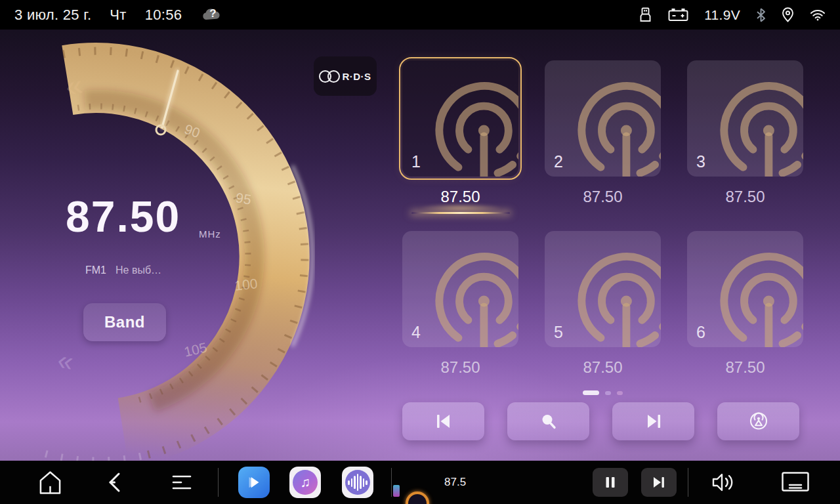 This screenshot has width=840, height=504. Describe the element at coordinates (461, 133) in the screenshot. I see `preset-1: 1 87.50` at that location.